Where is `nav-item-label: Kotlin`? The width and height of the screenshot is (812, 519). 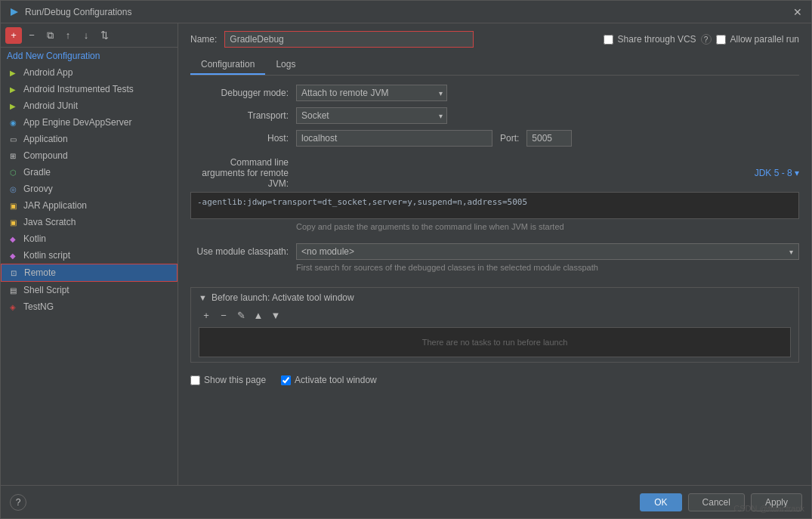 nav-item-label: Kotlin is located at coordinates (35, 239).